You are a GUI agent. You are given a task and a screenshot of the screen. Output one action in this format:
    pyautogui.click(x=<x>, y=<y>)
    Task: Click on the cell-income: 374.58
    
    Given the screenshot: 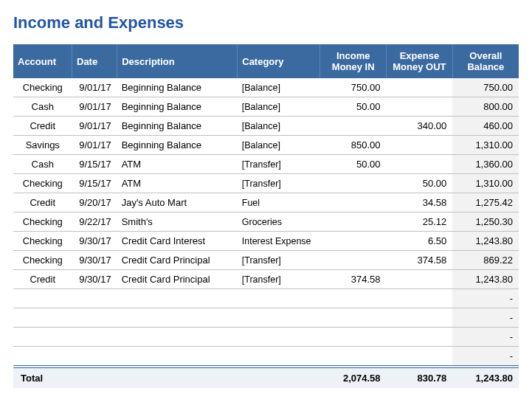 What is the action you would take?
    pyautogui.click(x=353, y=280)
    